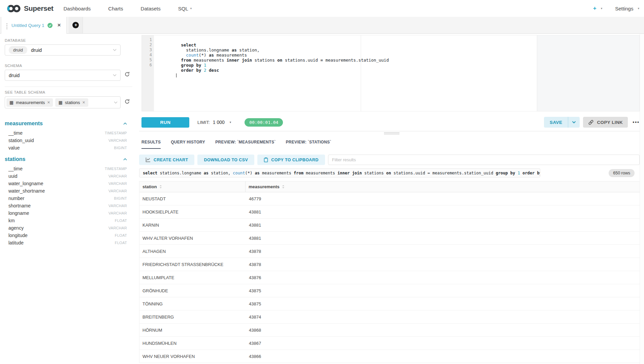  I want to click on nav-item: Charts, so click(117, 9).